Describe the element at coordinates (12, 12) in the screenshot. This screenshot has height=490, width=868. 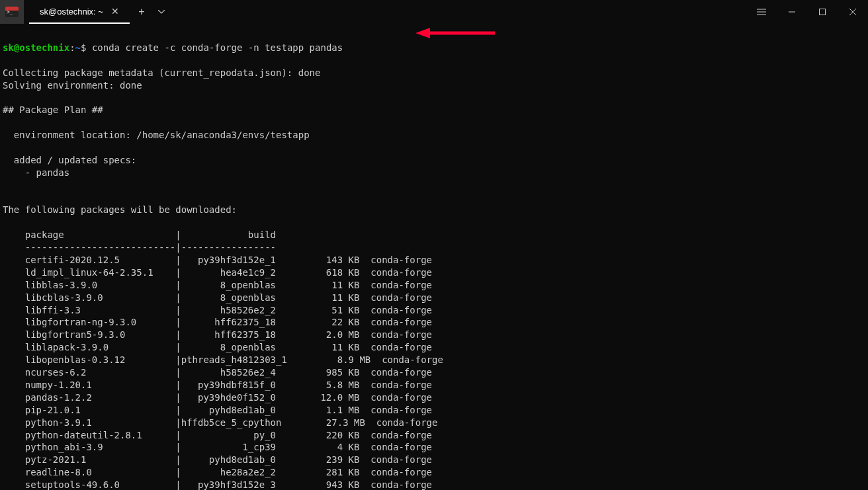
I see `terminal-app-icon` at that location.